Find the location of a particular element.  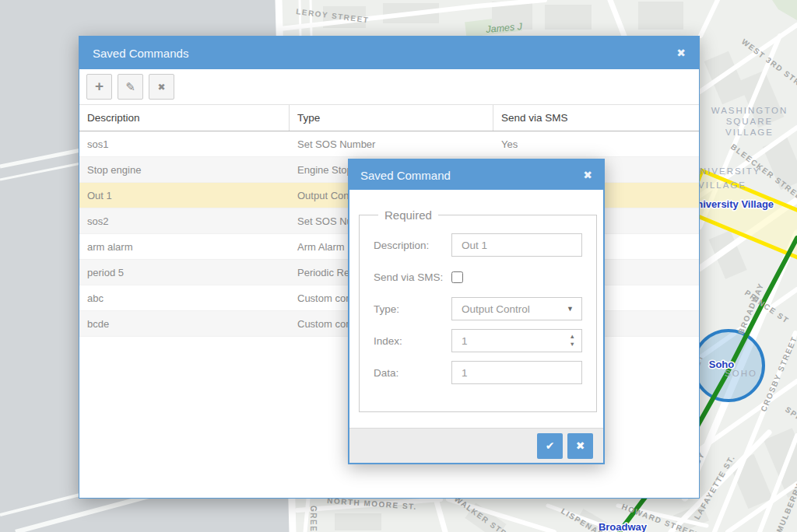

cell-sms: Yes is located at coordinates (596, 145).